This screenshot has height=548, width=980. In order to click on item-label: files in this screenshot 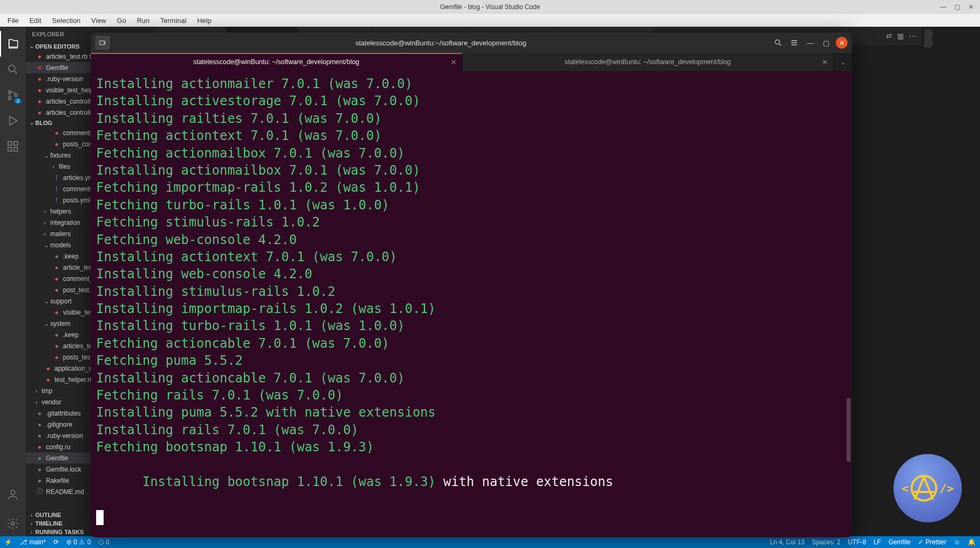, I will do `click(64, 167)`.